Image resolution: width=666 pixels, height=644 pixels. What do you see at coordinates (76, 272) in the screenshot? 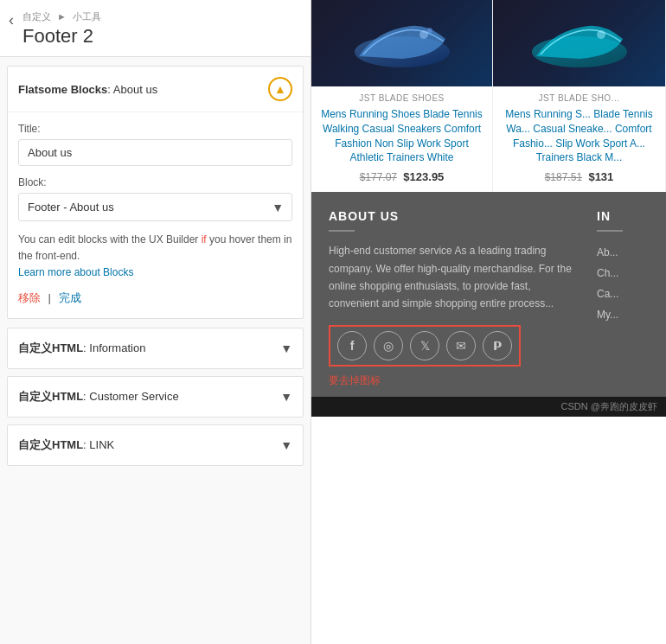
I see `learn-more-link: Learn more about Blocks` at bounding box center [76, 272].